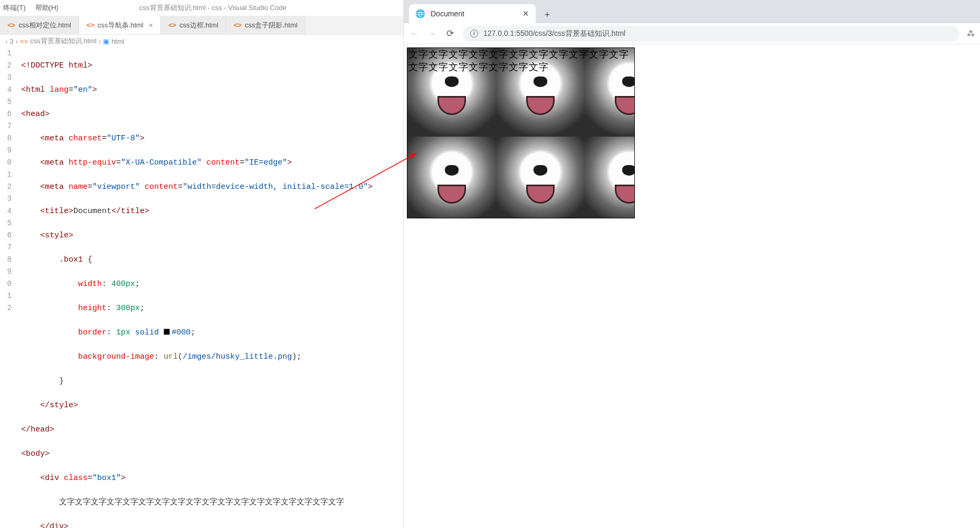 This screenshot has height=528, width=980. What do you see at coordinates (432, 34) in the screenshot?
I see `forward-button: →` at bounding box center [432, 34].